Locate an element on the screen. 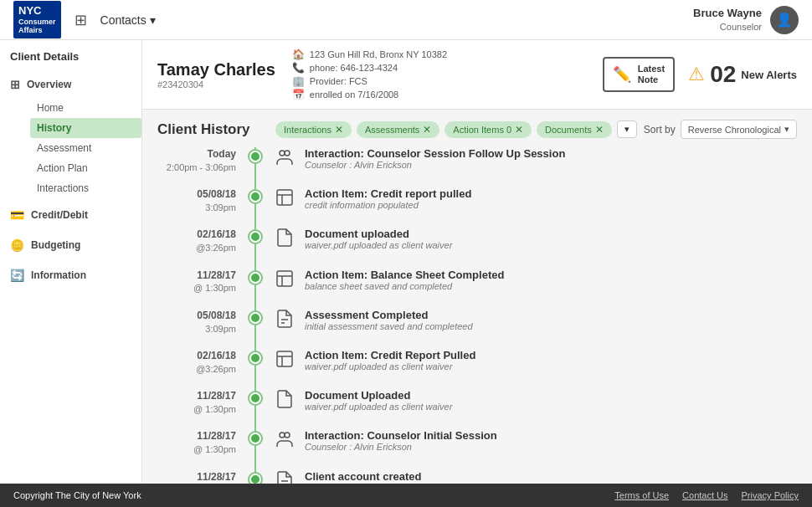 The width and height of the screenshot is (812, 507). sidebar-section-budgeting: 🪙 Budgeting is located at coordinates (70, 245).